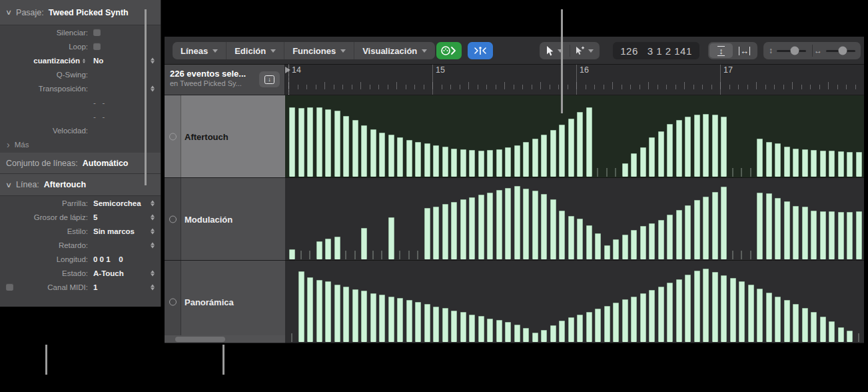  What do you see at coordinates (320, 51) in the screenshot?
I see `menu-funciones: Funciones` at bounding box center [320, 51].